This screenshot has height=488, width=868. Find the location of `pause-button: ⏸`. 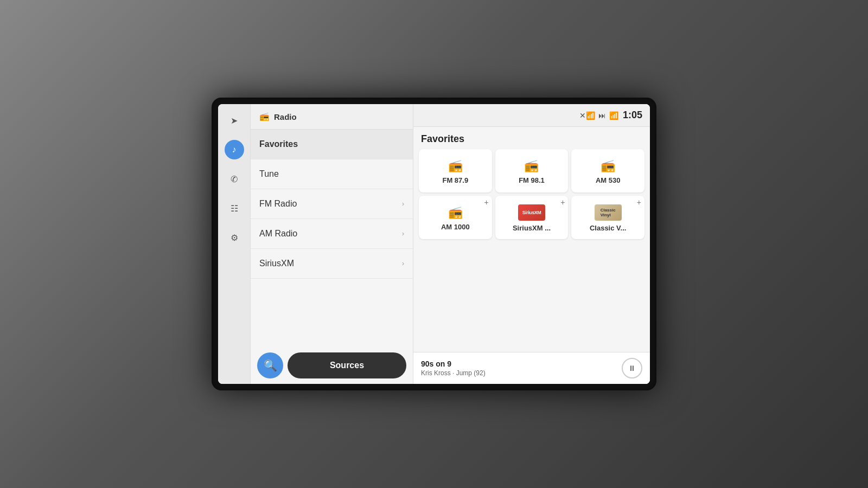

pause-button: ⏸ is located at coordinates (632, 368).